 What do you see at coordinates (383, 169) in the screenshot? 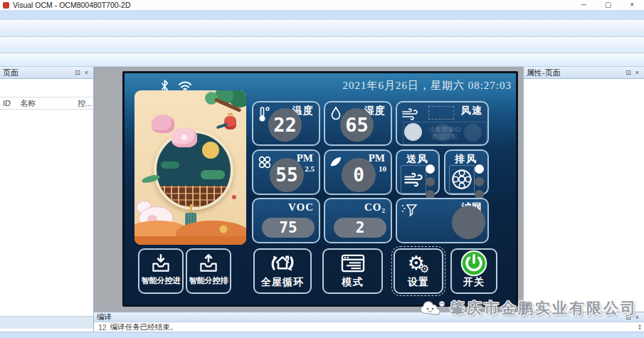
I see `pm-sublabel: 10` at bounding box center [383, 169].